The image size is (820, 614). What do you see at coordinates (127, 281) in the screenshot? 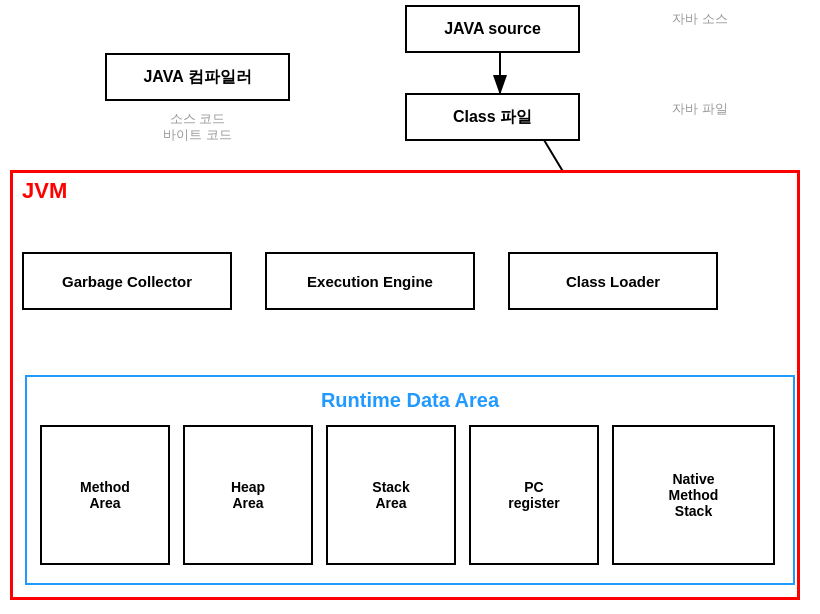
I see `garbage-collector-box: Garbage Collector` at bounding box center [127, 281].